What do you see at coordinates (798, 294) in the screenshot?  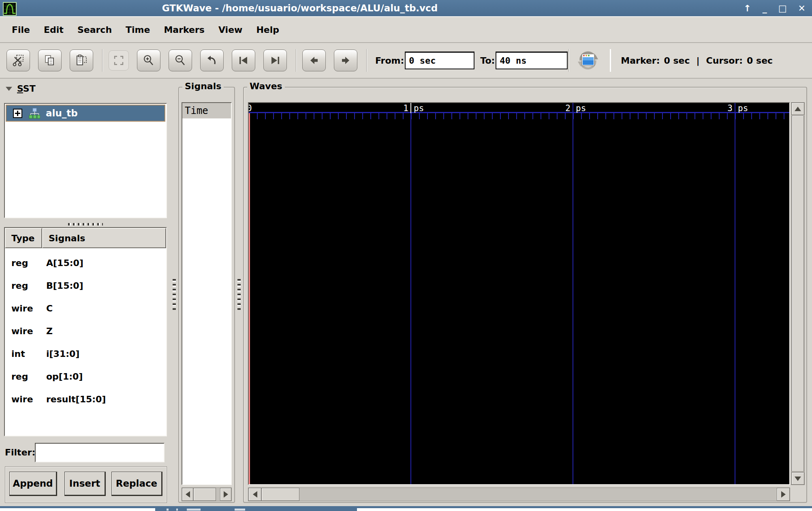 I see `waves-vertical-scrollbar` at bounding box center [798, 294].